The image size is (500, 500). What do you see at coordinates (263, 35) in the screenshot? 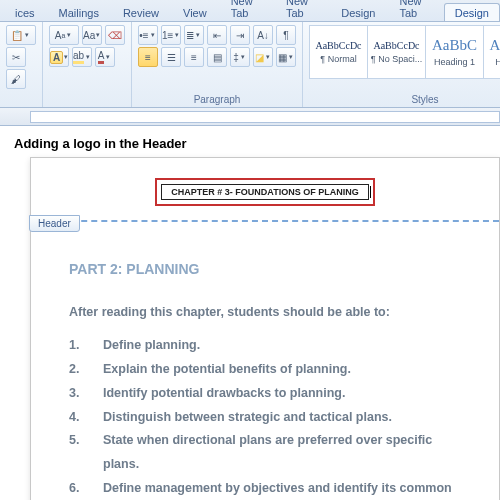
I see `sort-button: A↓` at bounding box center [263, 35].